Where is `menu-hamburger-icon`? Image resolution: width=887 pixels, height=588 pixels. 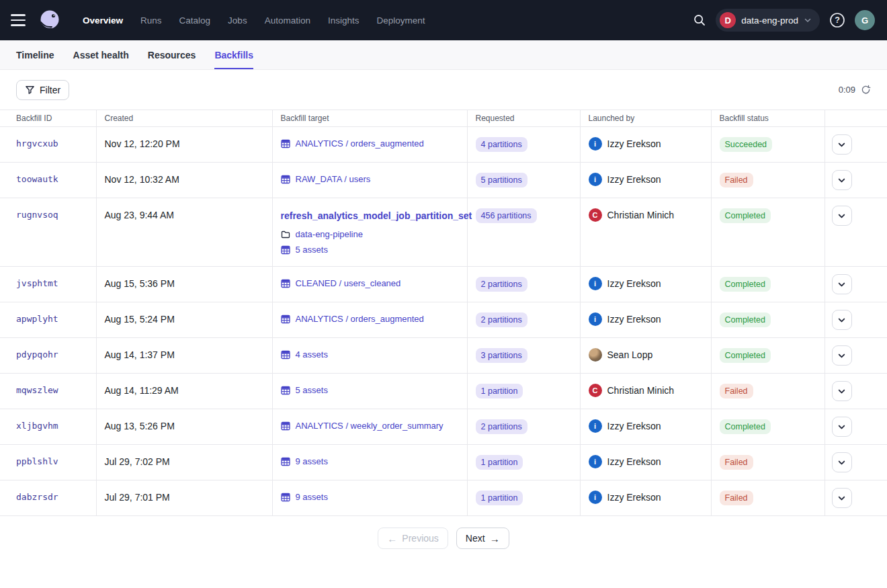 menu-hamburger-icon is located at coordinates (20, 20).